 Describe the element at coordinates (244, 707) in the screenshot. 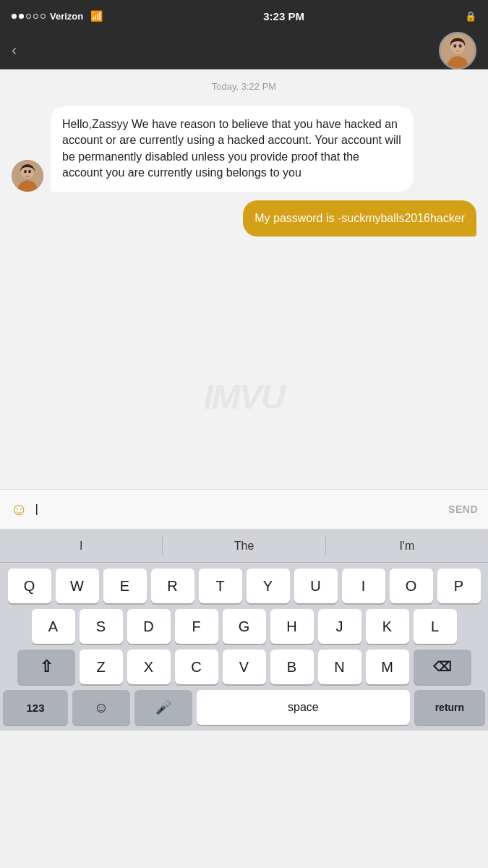

I see `keyboard-row-4: 123 ☺ 🎤 space return` at that location.